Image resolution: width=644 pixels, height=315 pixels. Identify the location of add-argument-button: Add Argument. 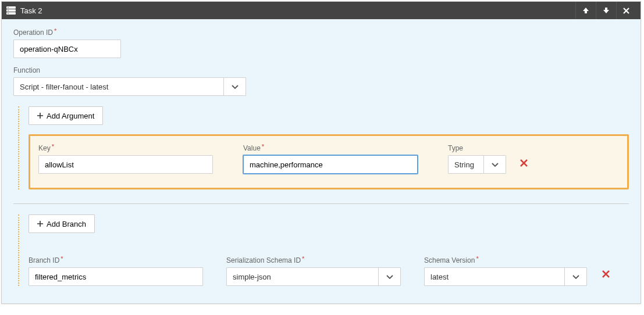
(66, 116).